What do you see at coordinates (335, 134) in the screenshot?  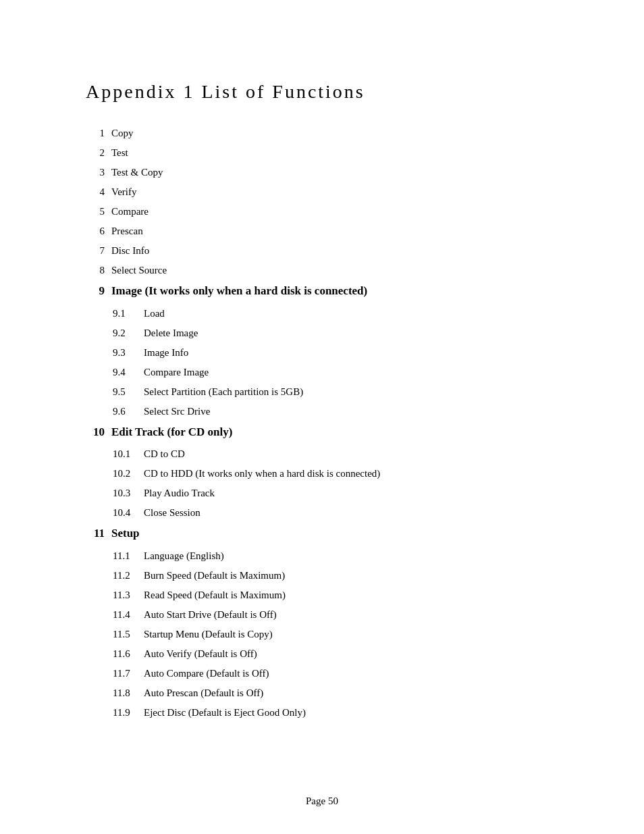 I see `top-item-label: Copy` at bounding box center [335, 134].